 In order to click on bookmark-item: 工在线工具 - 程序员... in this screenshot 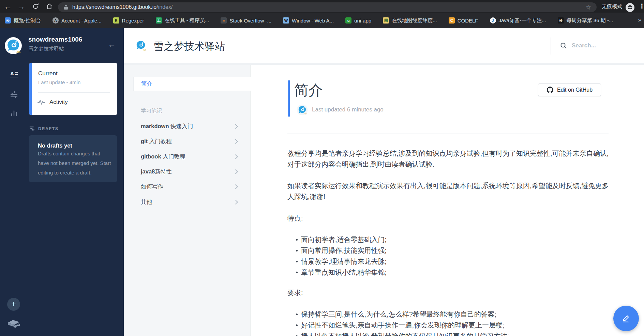, I will do `click(183, 20)`.